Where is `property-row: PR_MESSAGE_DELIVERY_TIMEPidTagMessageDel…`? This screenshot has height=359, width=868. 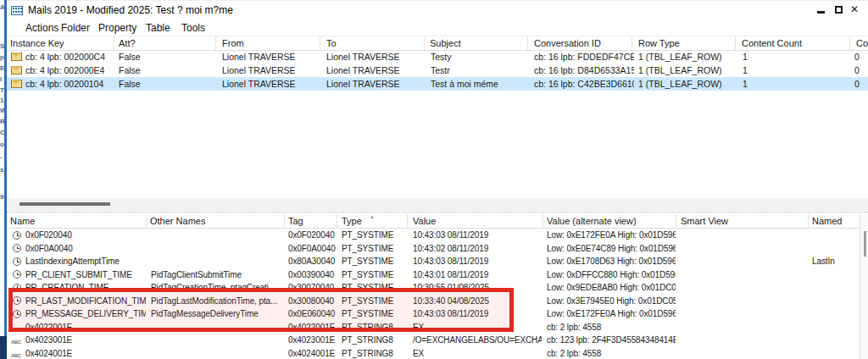
property-row: PR_MESSAGE_DELIVERY_TIMEPidTagMessageDel… is located at coordinates (433, 314).